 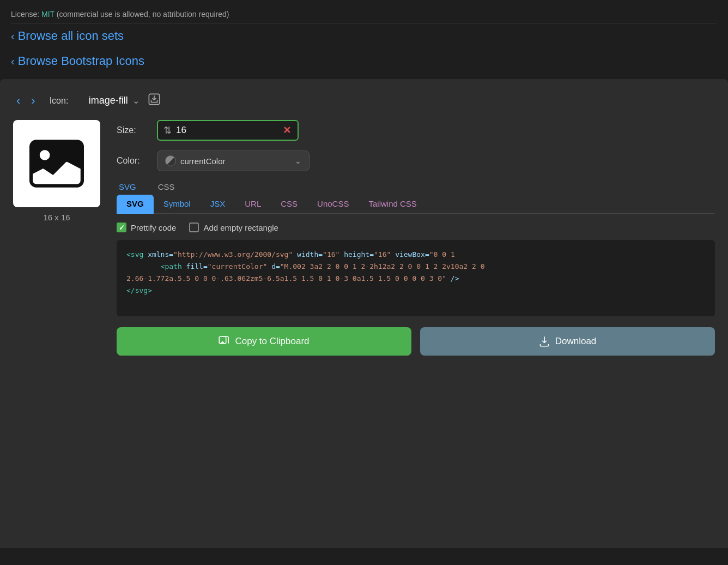 I want to click on tab-tailwind: Tailwind CSS, so click(x=392, y=204).